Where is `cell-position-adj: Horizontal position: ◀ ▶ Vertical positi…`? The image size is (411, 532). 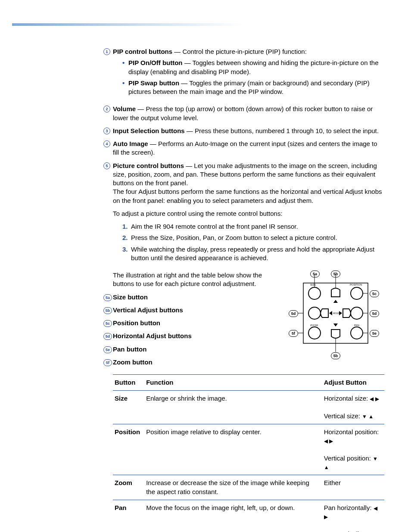
cell-position-adj: Horizontal position: ◀ ▶ Vertical positi… is located at coordinates (353, 450).